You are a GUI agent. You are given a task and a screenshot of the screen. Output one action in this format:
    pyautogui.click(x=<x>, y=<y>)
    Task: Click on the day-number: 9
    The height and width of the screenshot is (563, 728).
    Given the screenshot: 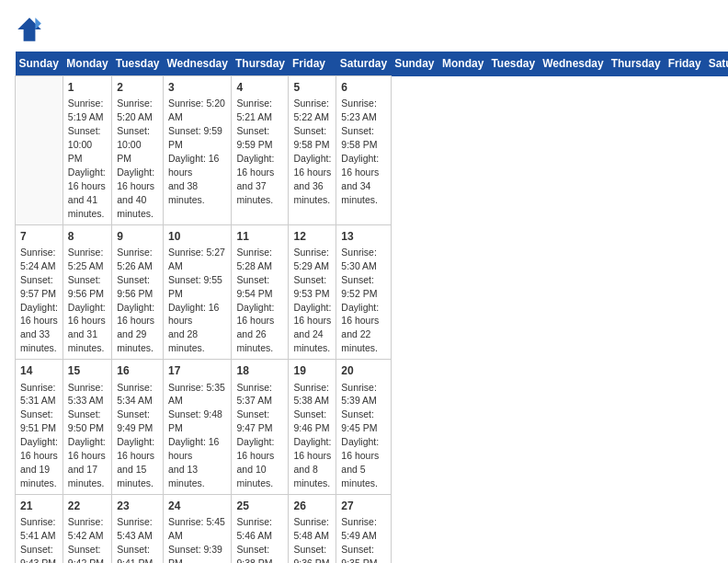 What is the action you would take?
    pyautogui.click(x=138, y=237)
    